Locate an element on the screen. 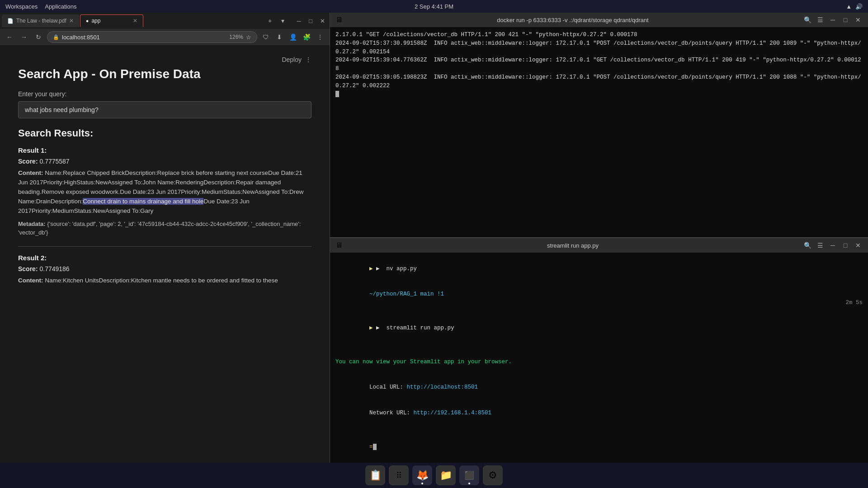  term-local-label: Local URL: is located at coordinates (386, 387).